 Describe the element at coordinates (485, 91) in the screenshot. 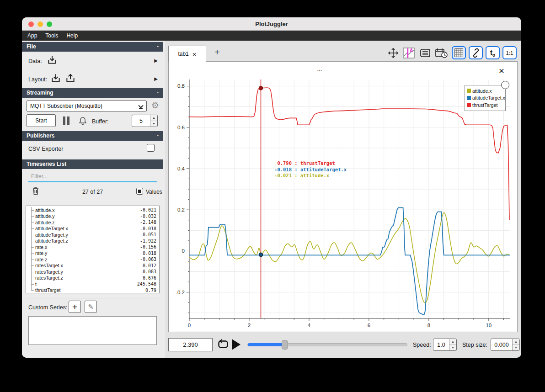

I see `legend-entry-attitude.x: attitude.x` at that location.